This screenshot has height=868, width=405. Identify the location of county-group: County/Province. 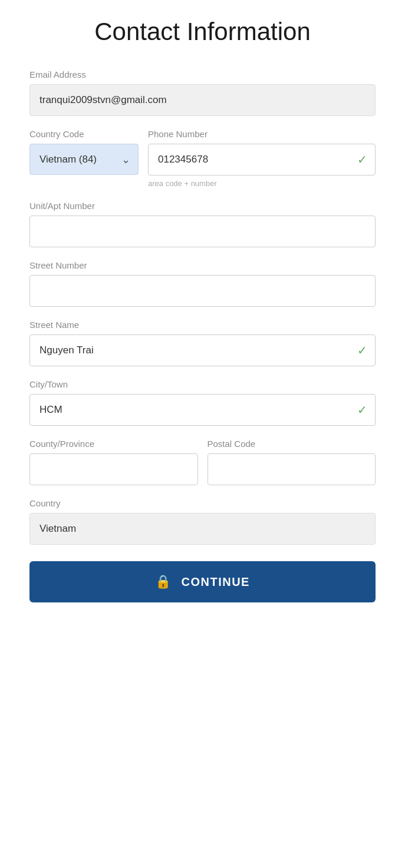
(114, 462).